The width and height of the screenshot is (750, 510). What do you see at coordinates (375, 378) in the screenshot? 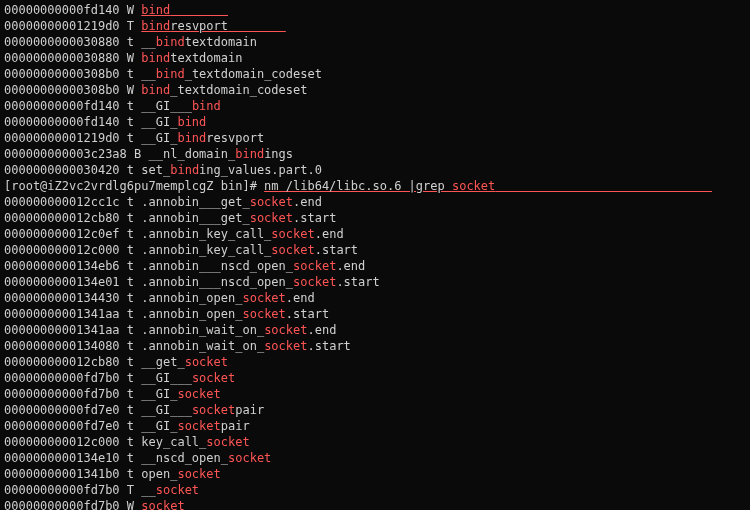
I see `terminal-line: 00000000000fd7b0 t __GI___socket` at bounding box center [375, 378].